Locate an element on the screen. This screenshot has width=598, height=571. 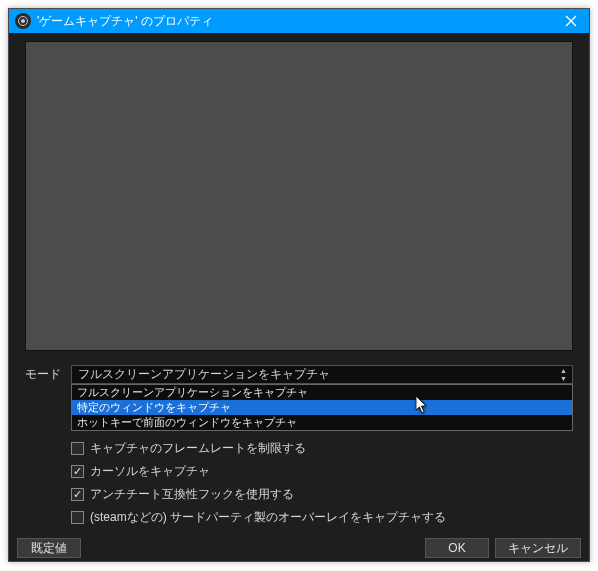
check-thirdparty-overlay: (steamなどの) サードパーティ製のオーバーレイをキャプチャする is located at coordinates (322, 518).